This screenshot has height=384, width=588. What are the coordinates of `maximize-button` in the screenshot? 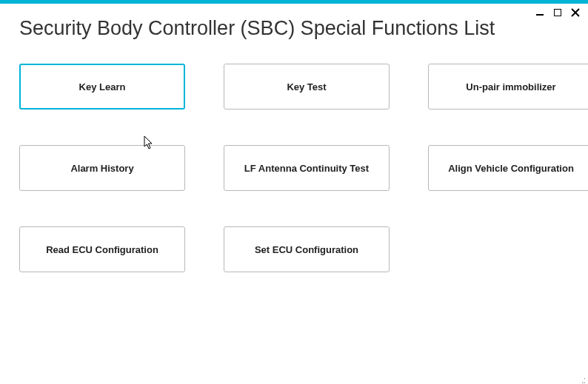 It's located at (558, 13).